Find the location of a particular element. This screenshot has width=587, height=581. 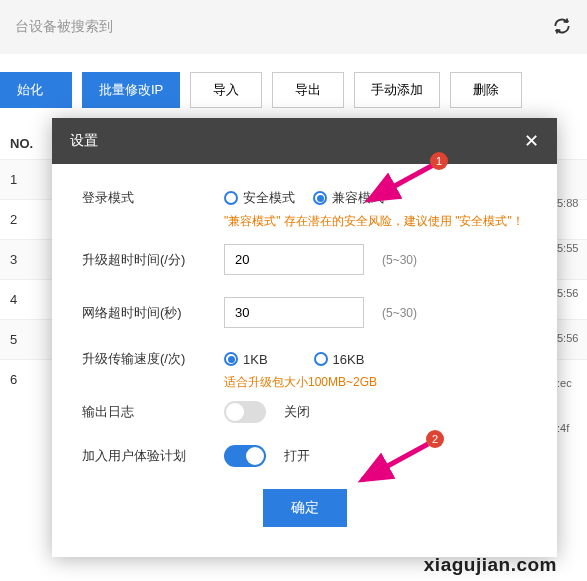

output-log-label: 输出日志 is located at coordinates (147, 412).